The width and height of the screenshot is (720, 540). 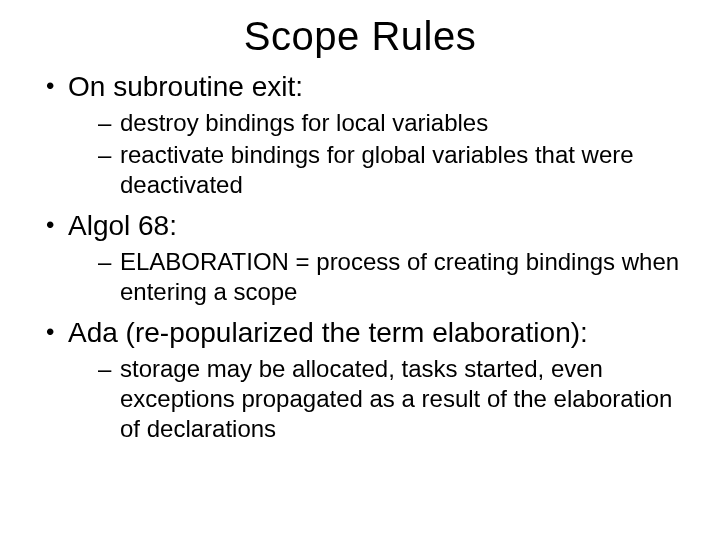 I want to click on bullet-text: Ada (re-popularized the term elaboration…, so click(x=328, y=332).